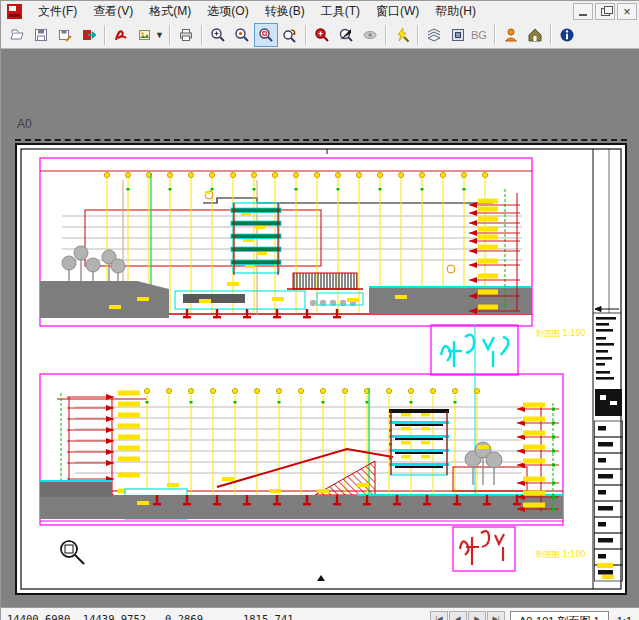 This screenshot has height=620, width=639. What do you see at coordinates (41, 35) in the screenshot?
I see `save-button` at bounding box center [41, 35].